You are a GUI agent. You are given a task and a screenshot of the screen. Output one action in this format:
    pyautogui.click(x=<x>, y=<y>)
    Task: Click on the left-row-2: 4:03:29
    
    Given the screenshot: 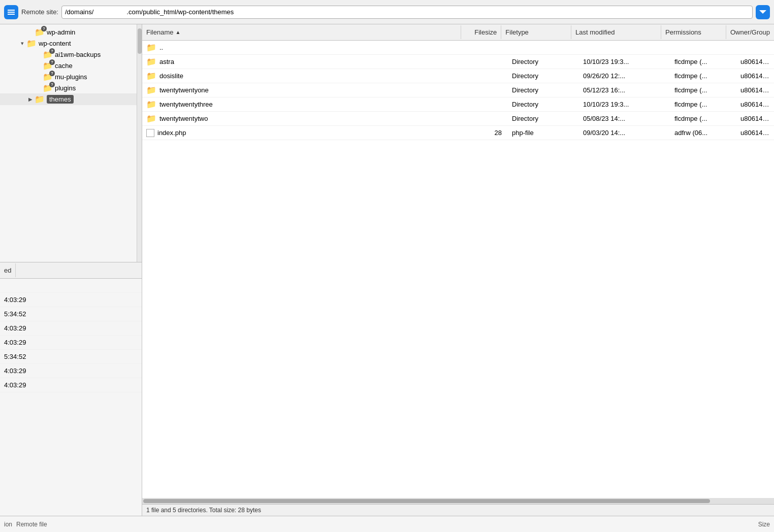 What is the action you would take?
    pyautogui.click(x=71, y=300)
    